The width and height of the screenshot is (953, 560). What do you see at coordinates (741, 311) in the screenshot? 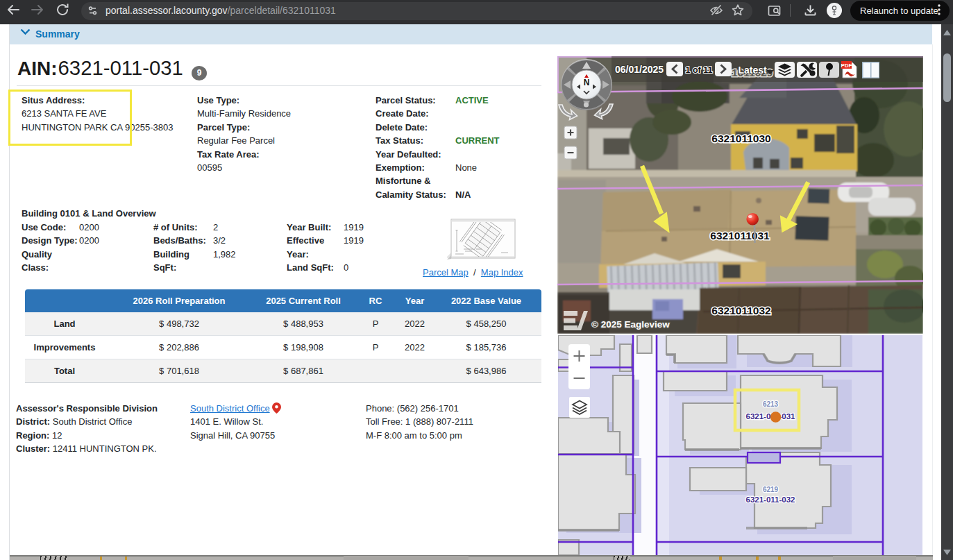
I see `svg-text: 6321011032` at bounding box center [741, 311].